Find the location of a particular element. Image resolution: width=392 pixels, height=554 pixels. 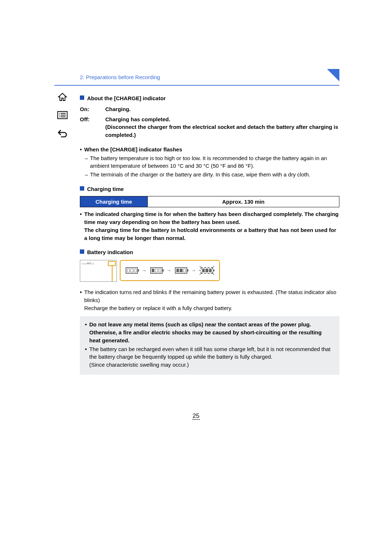

flash-heading: • When the [CHARGE] indicator flashes is located at coordinates (210, 150).